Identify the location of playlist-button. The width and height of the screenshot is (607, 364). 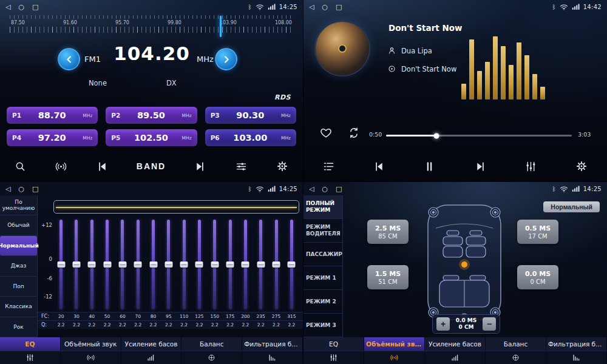
(329, 166).